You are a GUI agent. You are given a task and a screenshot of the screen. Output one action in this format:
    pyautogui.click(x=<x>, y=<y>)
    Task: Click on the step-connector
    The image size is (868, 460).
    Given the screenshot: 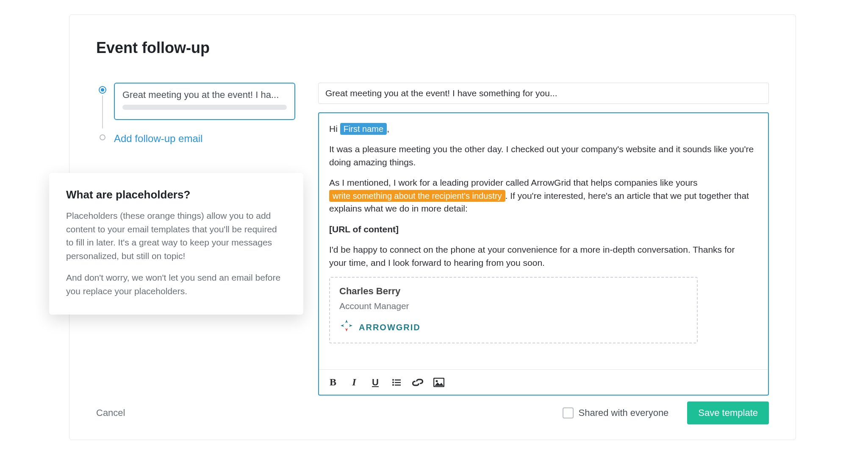 What is the action you would take?
    pyautogui.click(x=103, y=112)
    